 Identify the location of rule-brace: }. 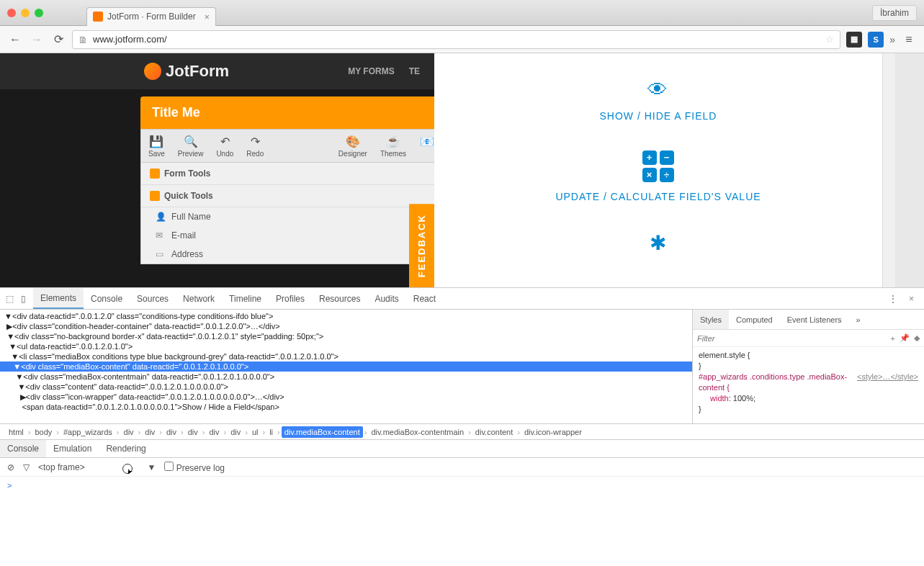
(808, 409).